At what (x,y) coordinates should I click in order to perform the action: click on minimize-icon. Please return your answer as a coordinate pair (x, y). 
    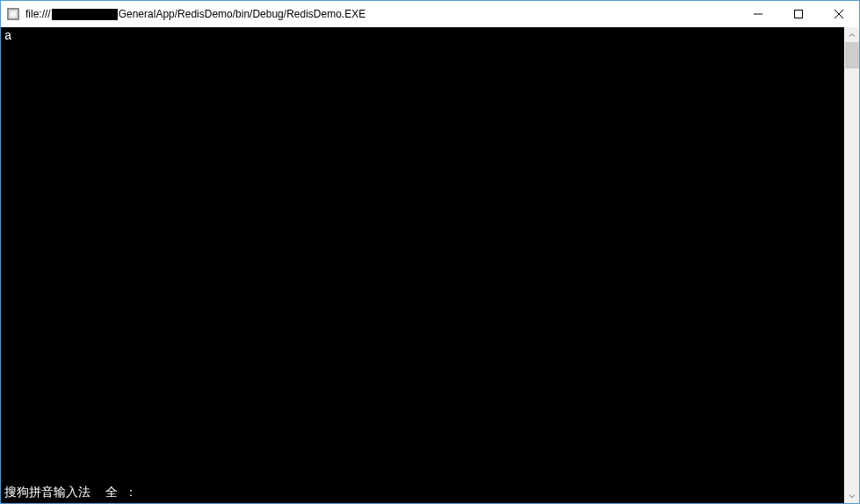
    Looking at the image, I should click on (758, 14).